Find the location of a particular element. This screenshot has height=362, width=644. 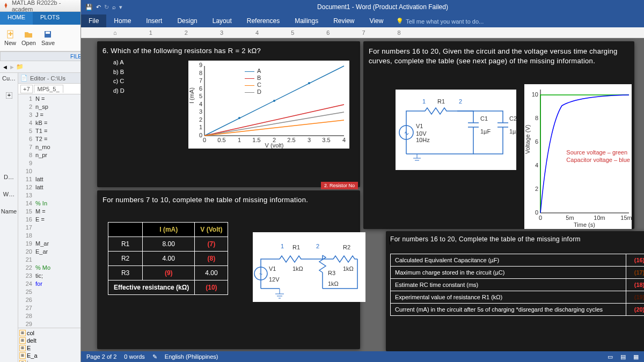

word-title-text: Document1 - Word (Product Activation Fai… is located at coordinates (383, 7).